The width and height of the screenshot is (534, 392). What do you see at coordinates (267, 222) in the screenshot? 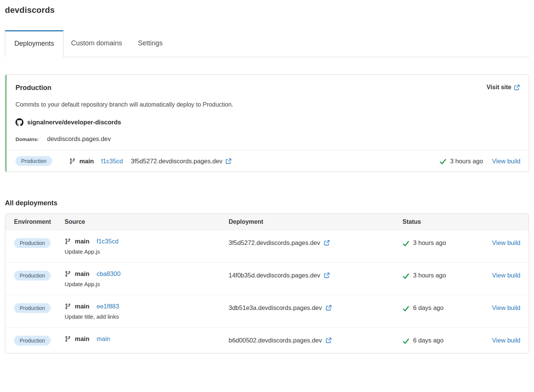
I see `table-header: Environment Source Deployment Status` at bounding box center [267, 222].